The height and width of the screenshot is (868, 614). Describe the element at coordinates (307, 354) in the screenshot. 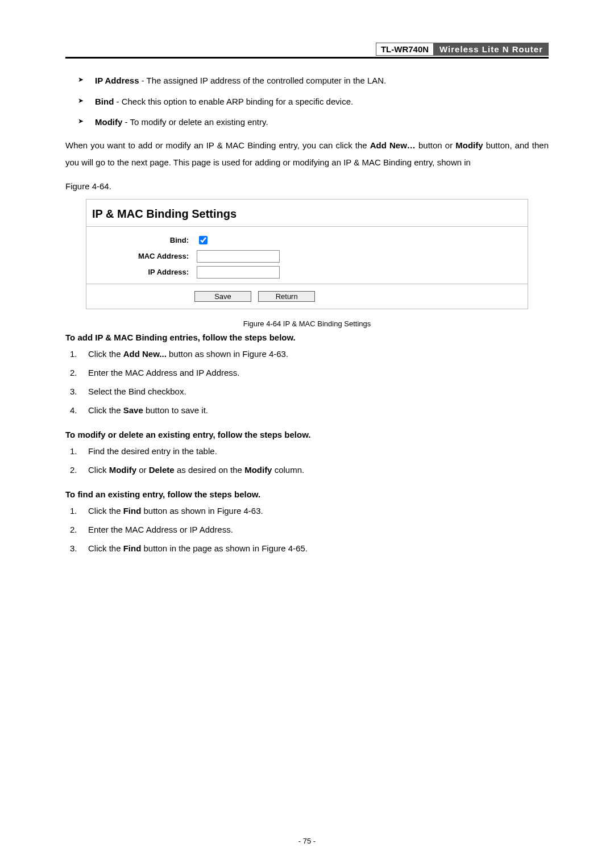

I see `step-item: Click the Add New... button as shown in …` at that location.